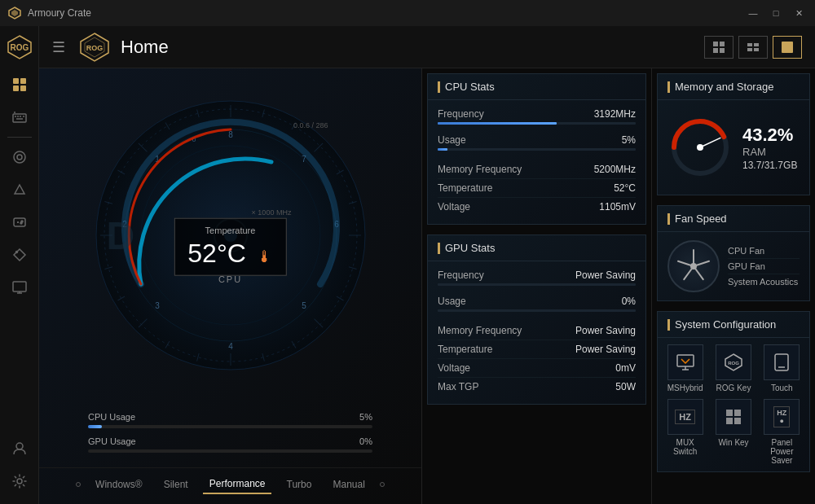 This screenshot has height=504, width=815. I want to click on system-acoustics-item: System Acoustics, so click(764, 282).